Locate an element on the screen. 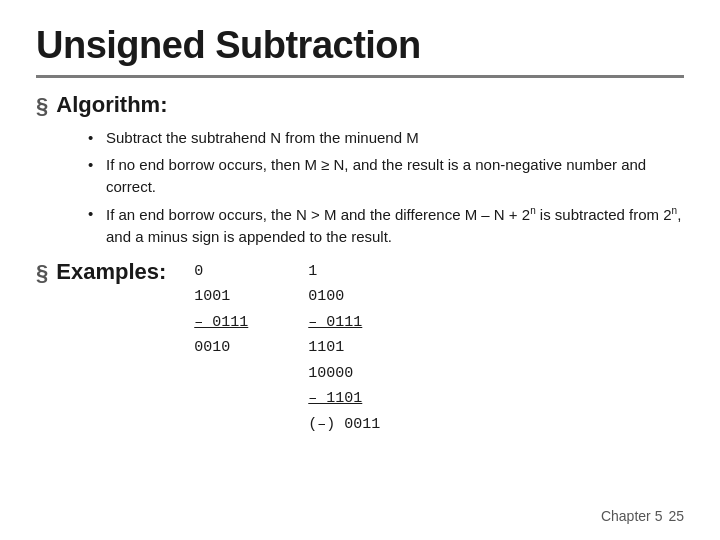 The width and height of the screenshot is (720, 540). example-col-1: 0 1001 – 0111 0010 is located at coordinates (221, 348).